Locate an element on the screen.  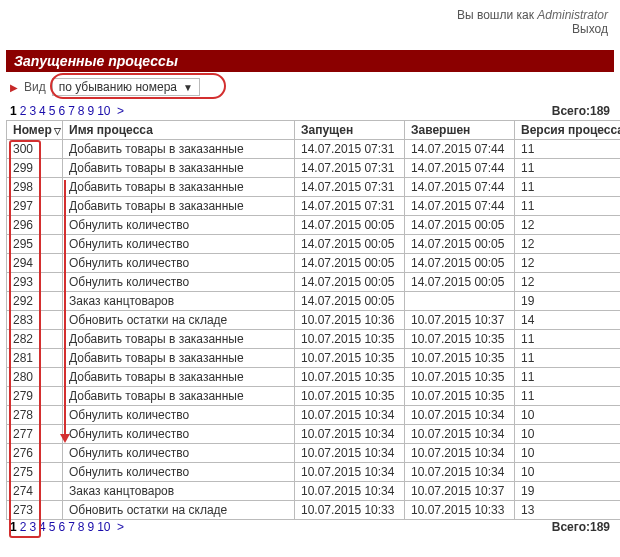
table-row: 278Обнулить количество10.07.2015 10:3410… is located at coordinates (314, 416).